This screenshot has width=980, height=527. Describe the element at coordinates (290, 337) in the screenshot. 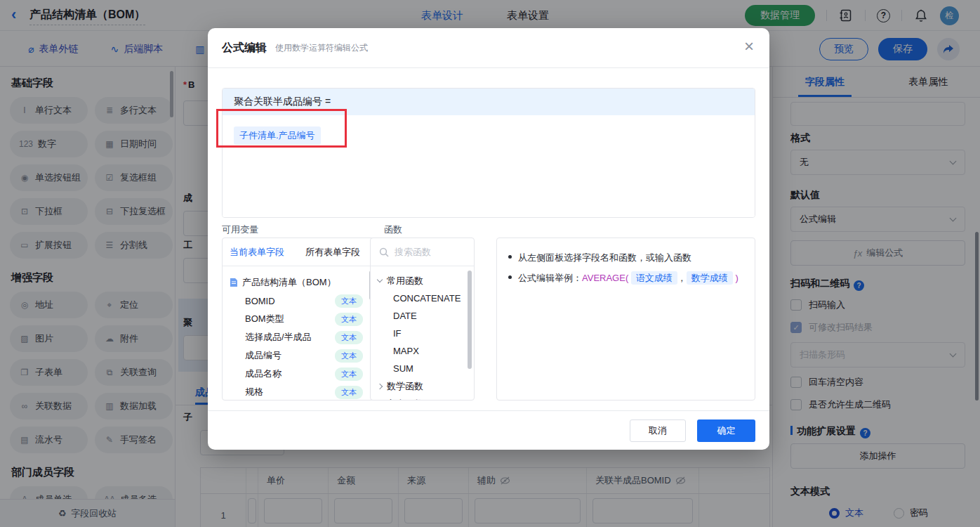

I see `variable-field-name: 选择成品/半成品` at that location.